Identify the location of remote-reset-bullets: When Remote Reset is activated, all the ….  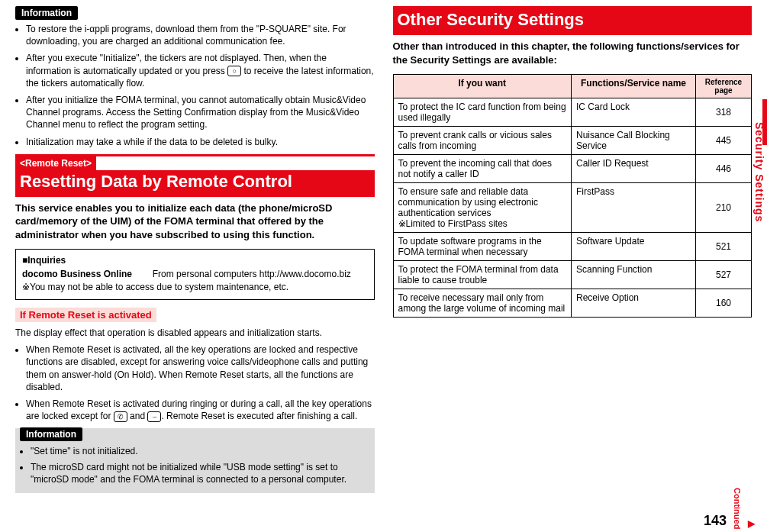
(195, 383).